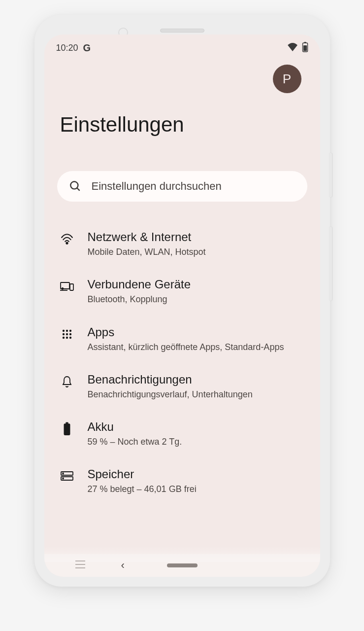 This screenshot has height=631, width=364. I want to click on bell-icon, so click(67, 382).